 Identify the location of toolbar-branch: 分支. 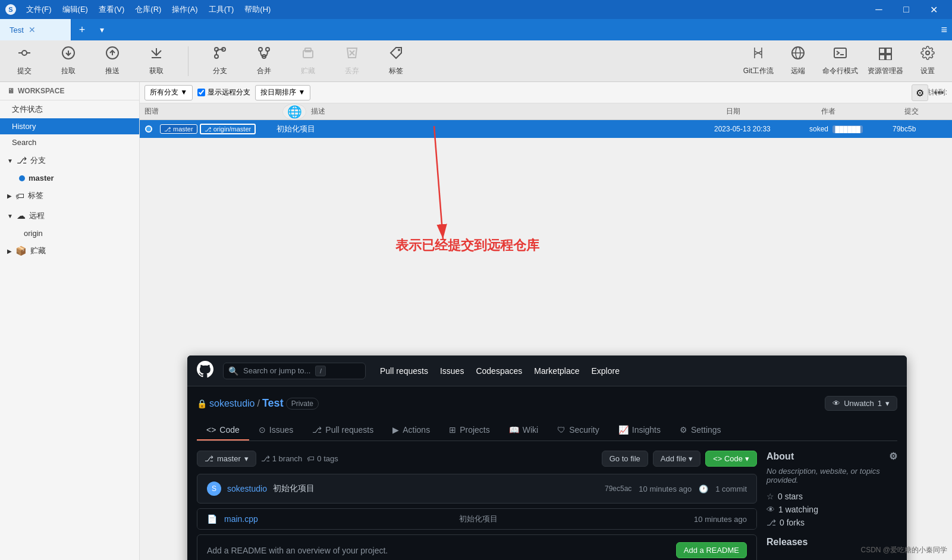
(220, 61).